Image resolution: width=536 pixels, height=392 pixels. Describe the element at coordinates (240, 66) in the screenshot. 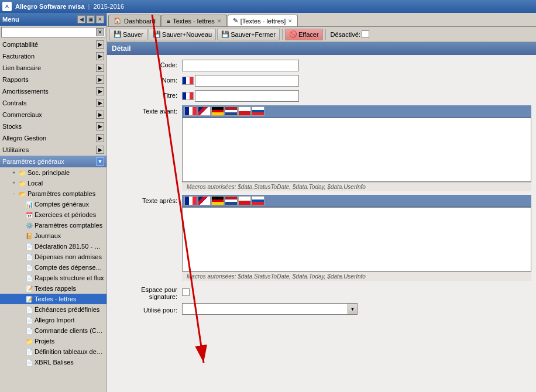

I see `code-input` at that location.